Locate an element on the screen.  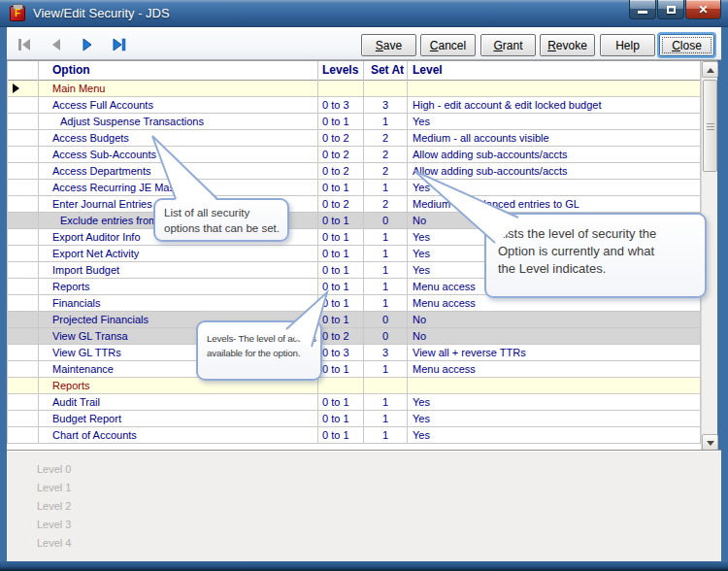
table-row: Enter Journal Entries0 to 22Medium - unb… is located at coordinates (362, 204).